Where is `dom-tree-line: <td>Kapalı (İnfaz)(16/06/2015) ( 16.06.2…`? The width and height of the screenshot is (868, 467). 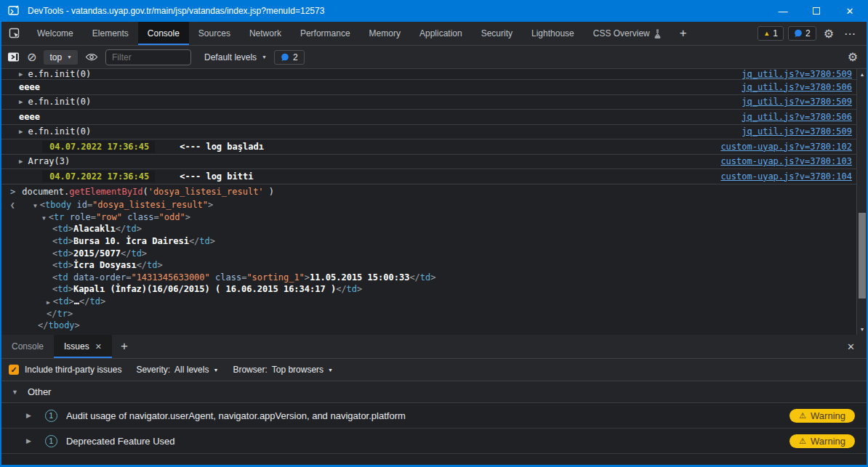
dom-tree-line: <td>Kapalı (İnfaz)(16/06/2015) ( 16.06.2… is located at coordinates (429, 289).